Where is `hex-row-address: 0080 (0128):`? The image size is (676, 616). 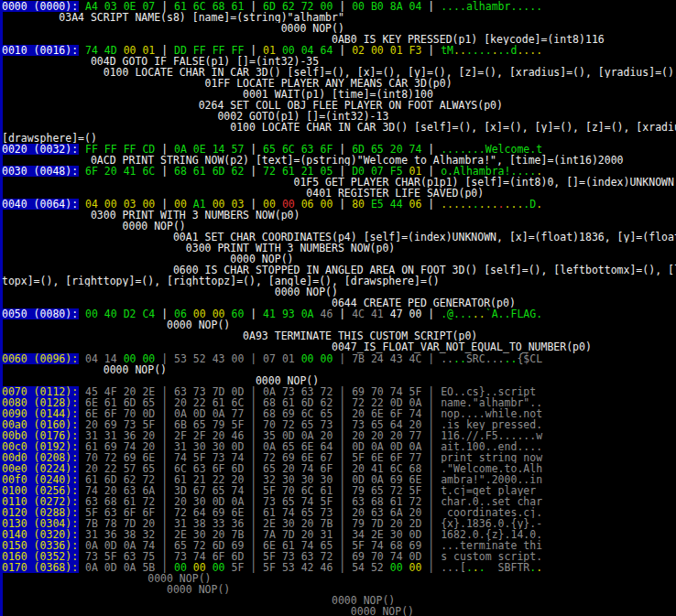
hex-row-address: 0080 (0128): is located at coordinates (40, 403).